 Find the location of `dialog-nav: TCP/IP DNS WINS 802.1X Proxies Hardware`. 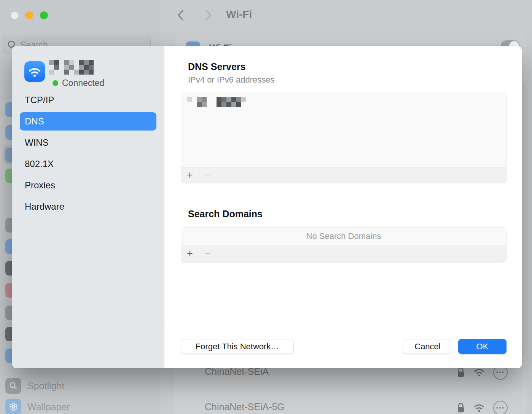

dialog-nav: TCP/IP DNS WINS 802.1X Proxies Hardware is located at coordinates (88, 155).